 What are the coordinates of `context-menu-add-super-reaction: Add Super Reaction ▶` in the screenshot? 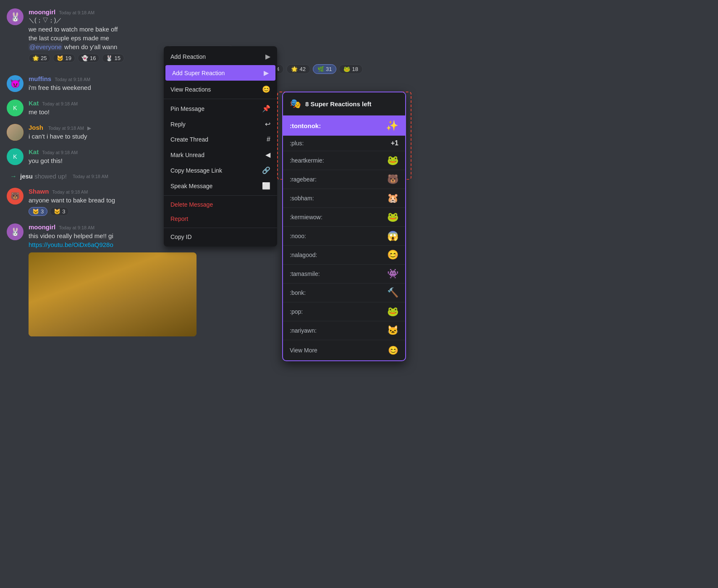 It's located at (220, 73).